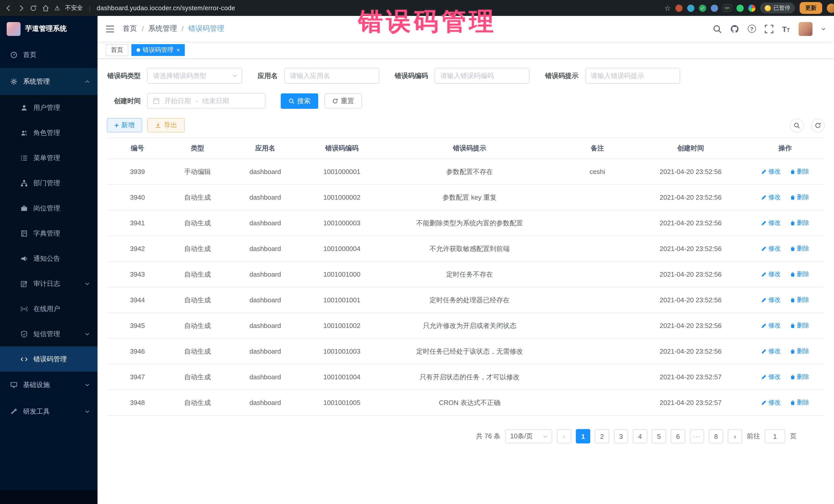  Describe the element at coordinates (529, 436) in the screenshot. I see `page-size-select: 10条/页` at that location.